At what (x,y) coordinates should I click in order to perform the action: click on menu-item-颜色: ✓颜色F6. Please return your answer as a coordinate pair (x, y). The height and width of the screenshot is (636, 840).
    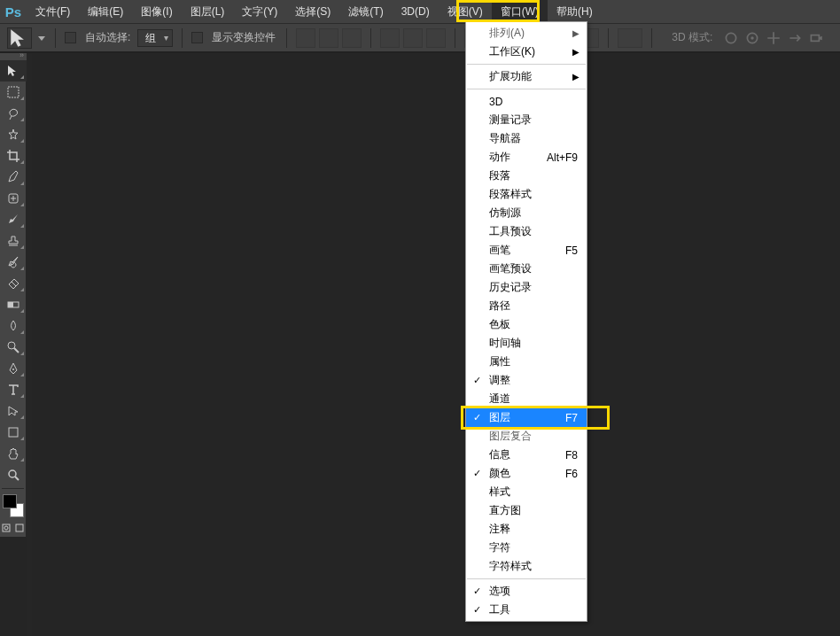
    Looking at the image, I should click on (526, 473).